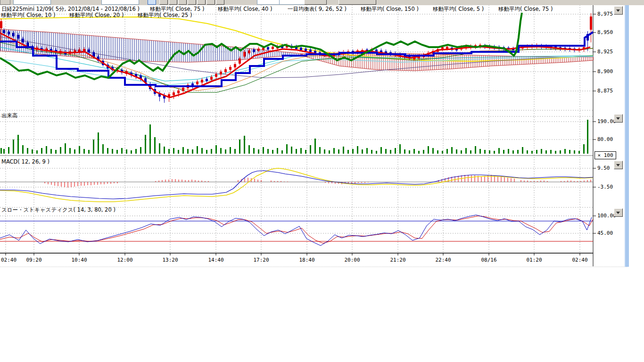  I want to click on axis-label: 80.00, so click(605, 140).